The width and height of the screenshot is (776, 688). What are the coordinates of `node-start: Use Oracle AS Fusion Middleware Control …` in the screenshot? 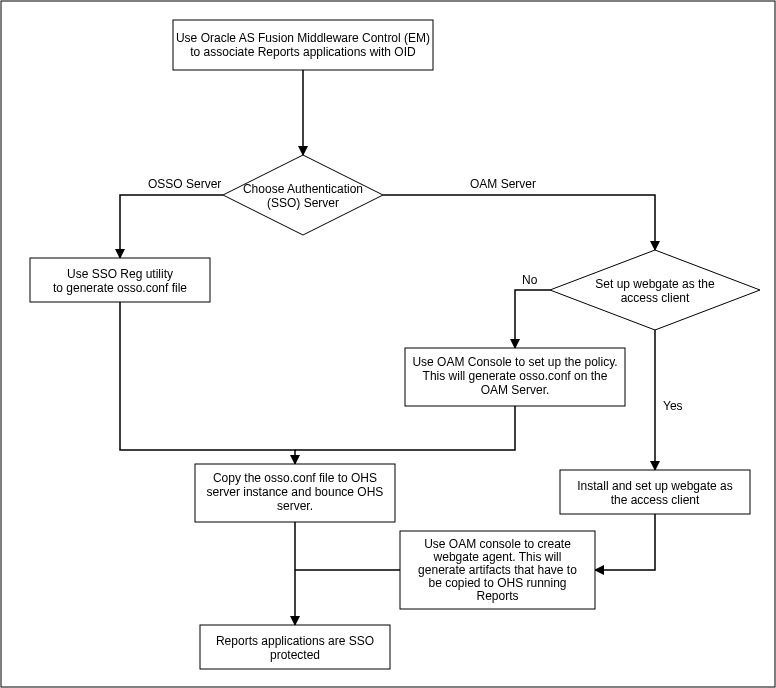 It's located at (303, 45).